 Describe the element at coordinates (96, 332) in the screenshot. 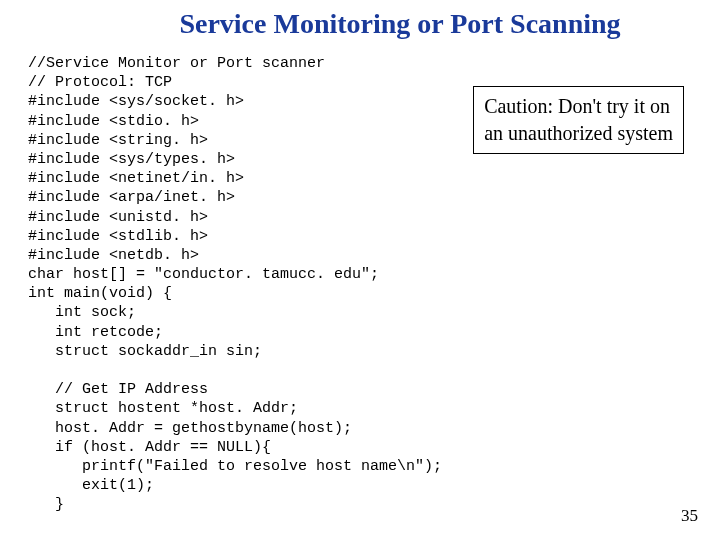

I see `code-line: int retcode;` at that location.